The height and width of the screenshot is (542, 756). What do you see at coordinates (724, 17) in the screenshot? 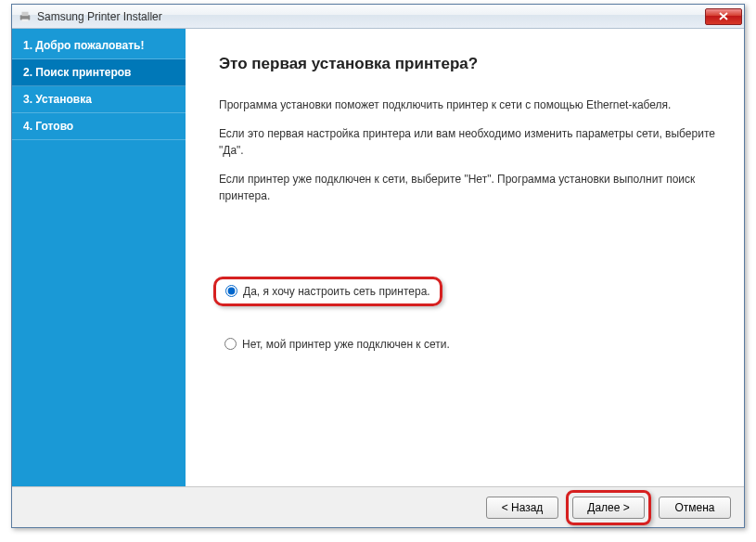
I see `close-icon` at bounding box center [724, 17].